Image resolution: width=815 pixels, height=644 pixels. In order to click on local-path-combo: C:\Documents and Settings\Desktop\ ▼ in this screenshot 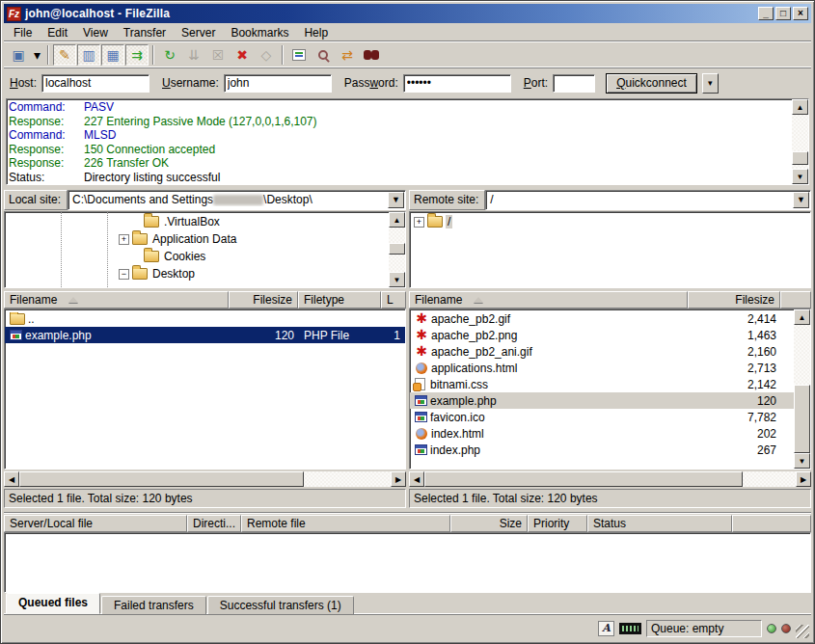, I will do `click(237, 201)`.